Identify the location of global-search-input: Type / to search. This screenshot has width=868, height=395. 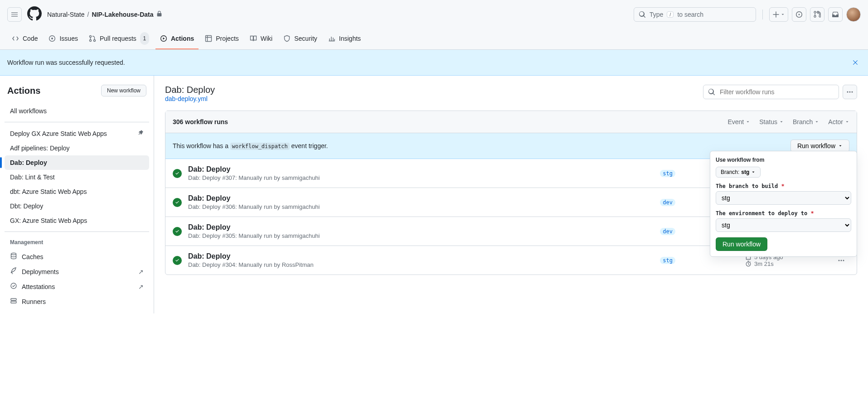
(695, 14).